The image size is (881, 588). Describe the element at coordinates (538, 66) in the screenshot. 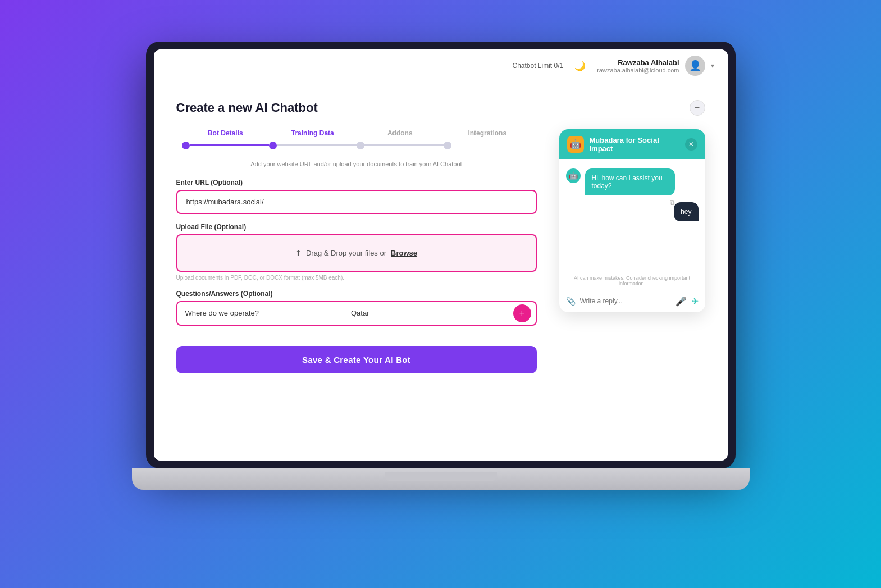

I see `chatbot-limit: Chatbot Limit 0/1` at that location.